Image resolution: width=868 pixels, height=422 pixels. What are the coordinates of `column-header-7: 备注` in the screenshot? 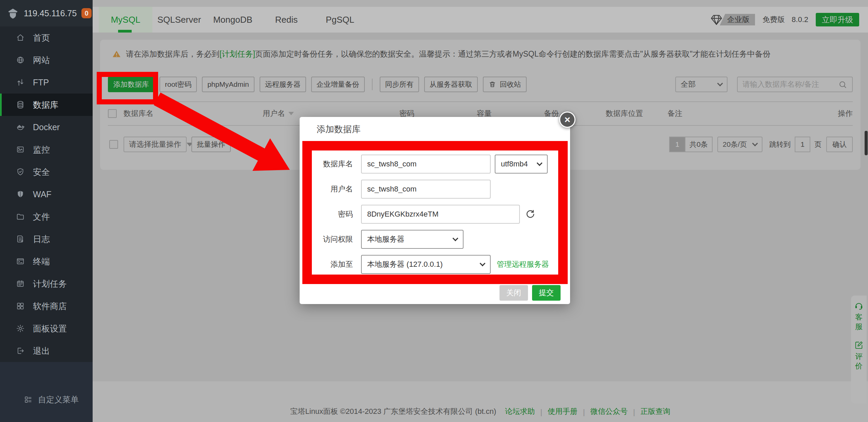 It's located at (753, 114).